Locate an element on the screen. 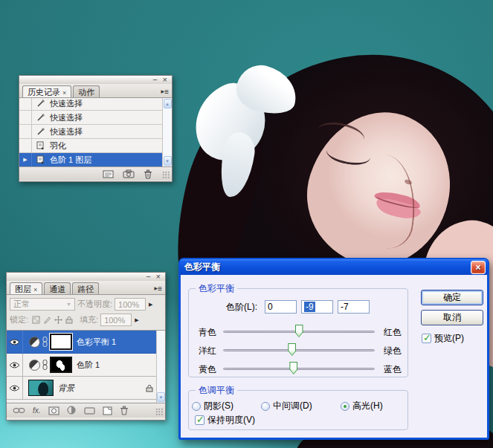  history-panel-toolbar is located at coordinates (95, 174).